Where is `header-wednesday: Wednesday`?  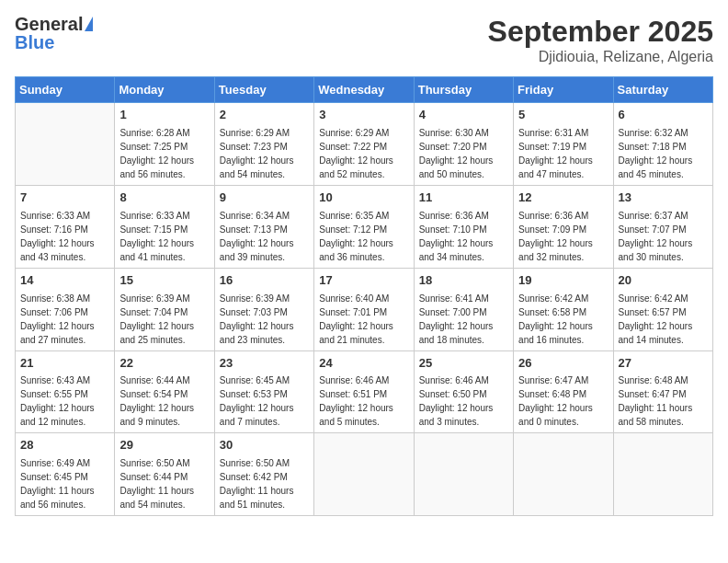
header-wednesday: Wednesday is located at coordinates (364, 90).